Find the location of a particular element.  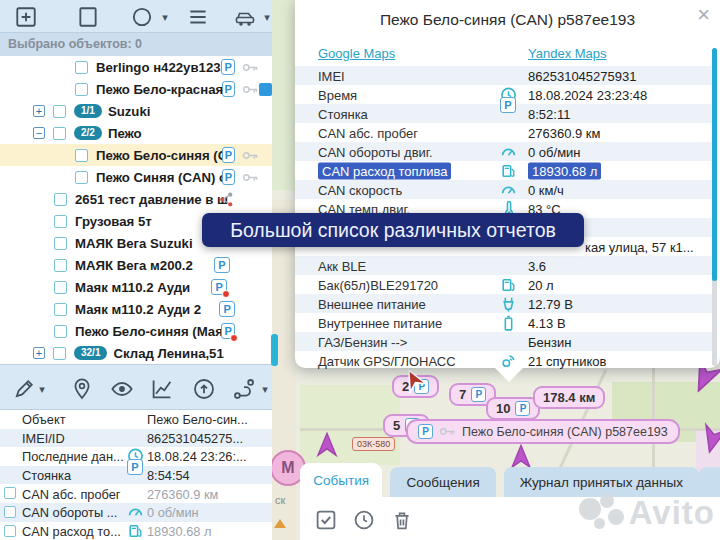

geofence-circle-icon is located at coordinates (142, 17).